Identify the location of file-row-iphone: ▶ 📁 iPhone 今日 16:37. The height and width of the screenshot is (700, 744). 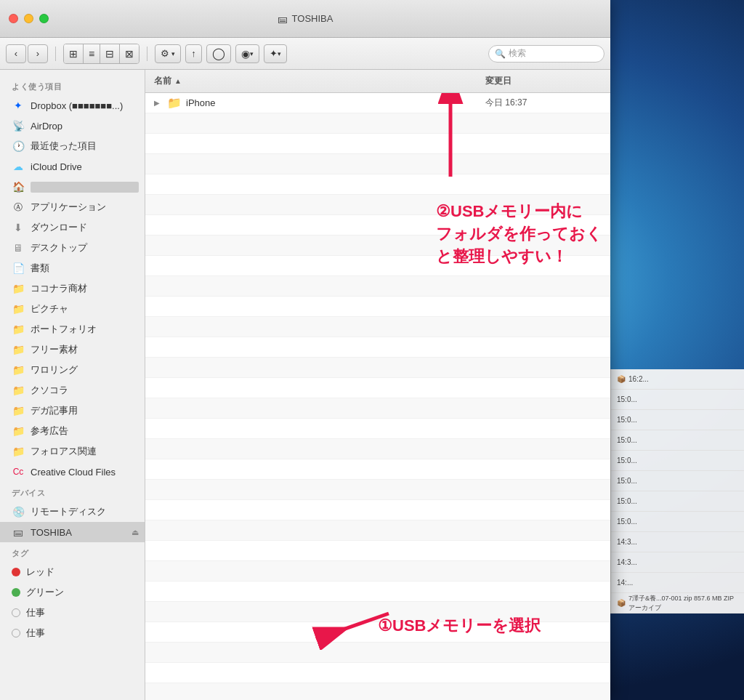
(378, 103).